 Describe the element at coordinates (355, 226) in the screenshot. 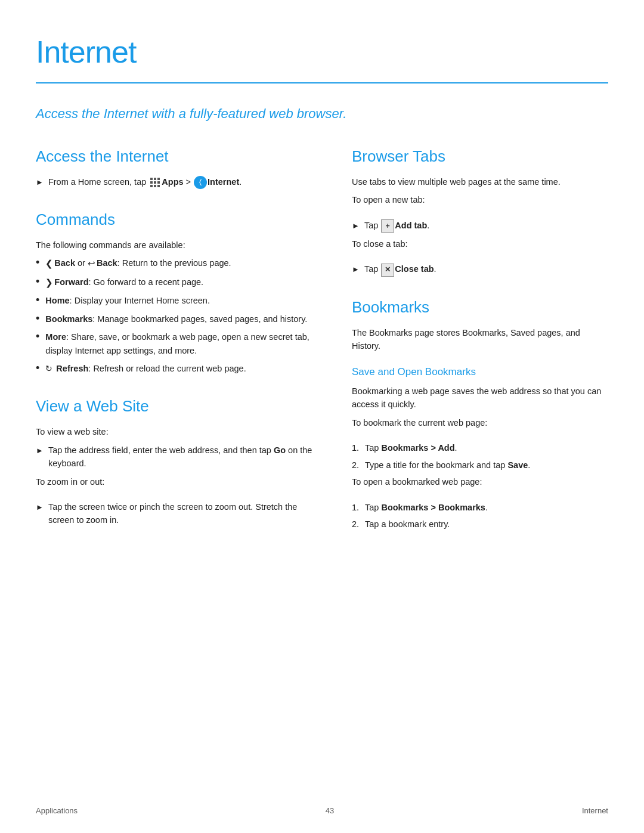

I see `arrow-icon-4: ►` at that location.